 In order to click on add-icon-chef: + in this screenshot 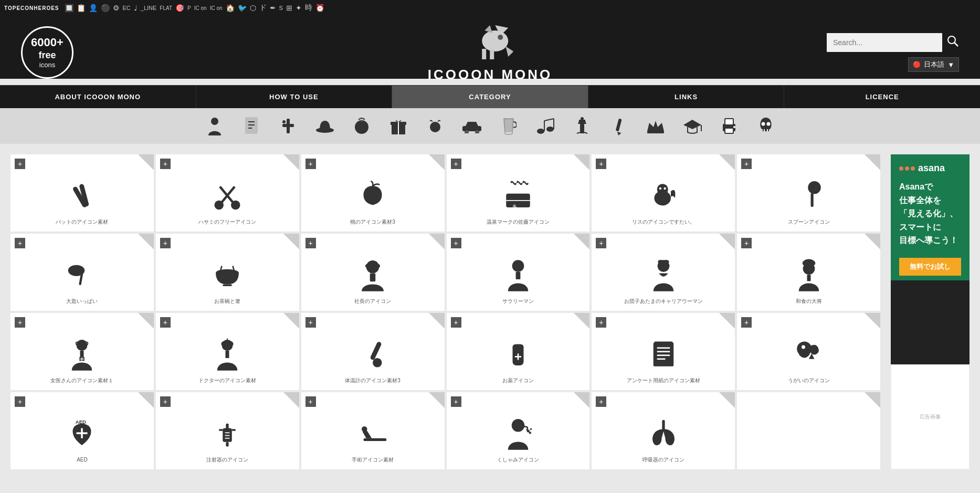, I will do `click(746, 243)`.